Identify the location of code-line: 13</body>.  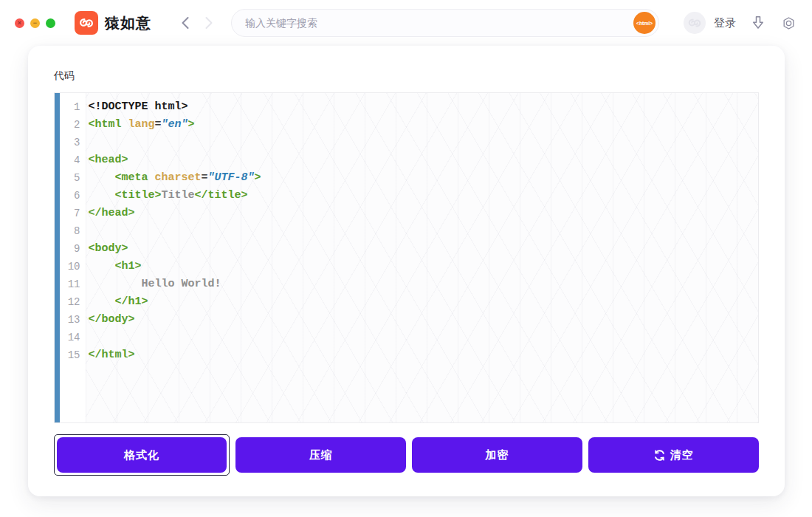
(406, 320).